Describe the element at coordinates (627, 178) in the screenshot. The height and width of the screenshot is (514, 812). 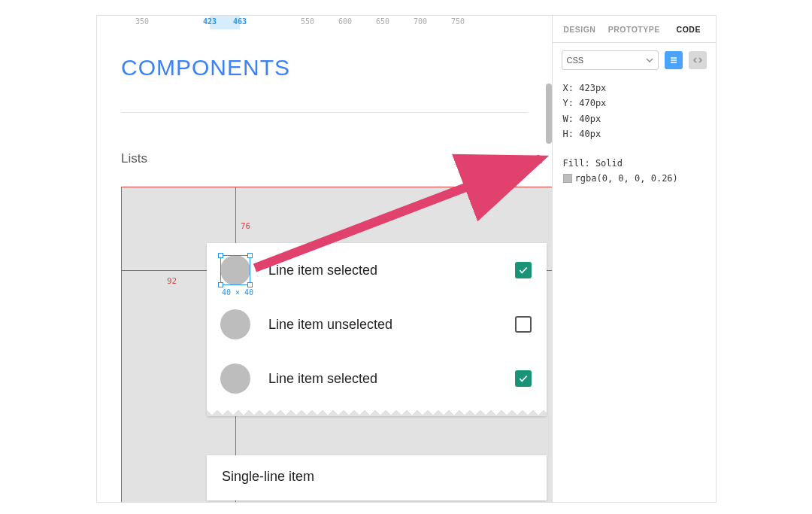
I see `prop-fill-color: rgba(0, 0, 0, 0.26)` at that location.